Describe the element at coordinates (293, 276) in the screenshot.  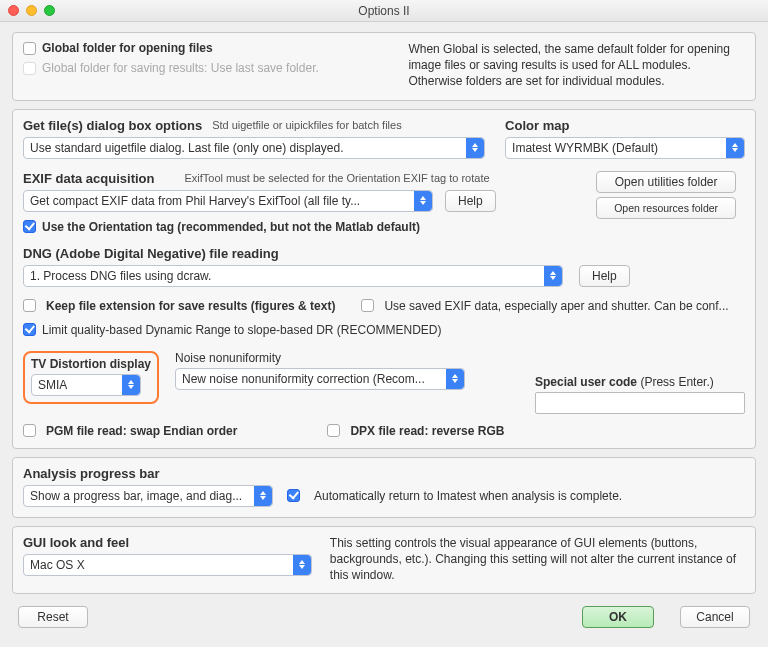
I see `dng-select: 1. Process DNG files using dcraw.` at that location.